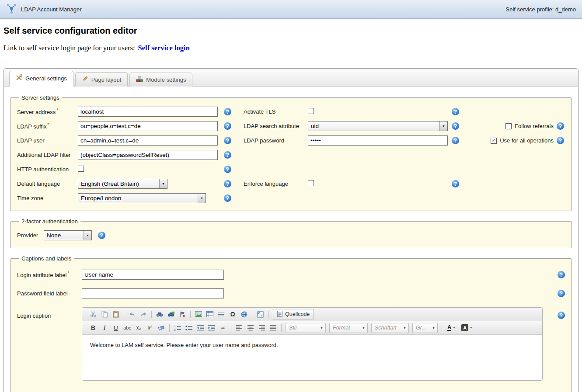  I want to click on time-zone-row: Time zone Europe/London ▼ ?, so click(291, 198).